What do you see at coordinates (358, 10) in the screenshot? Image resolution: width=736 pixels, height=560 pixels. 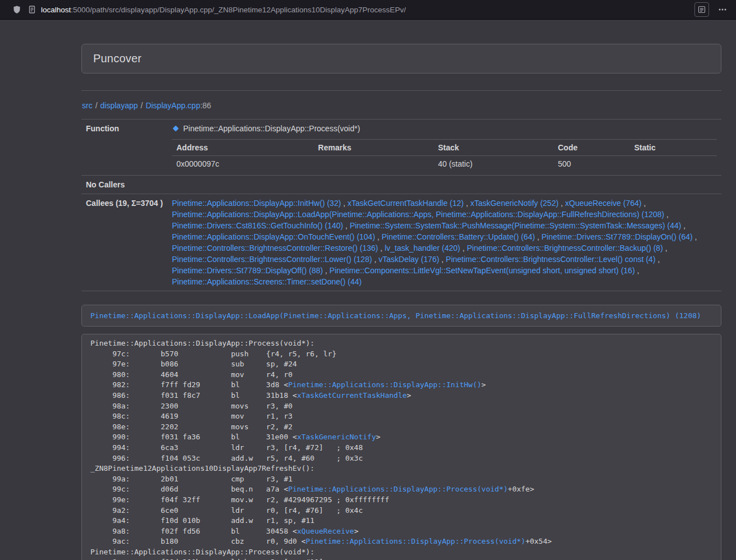 I see `url-bar: localhost:5000/path/src/displayapp/Displ…` at bounding box center [358, 10].